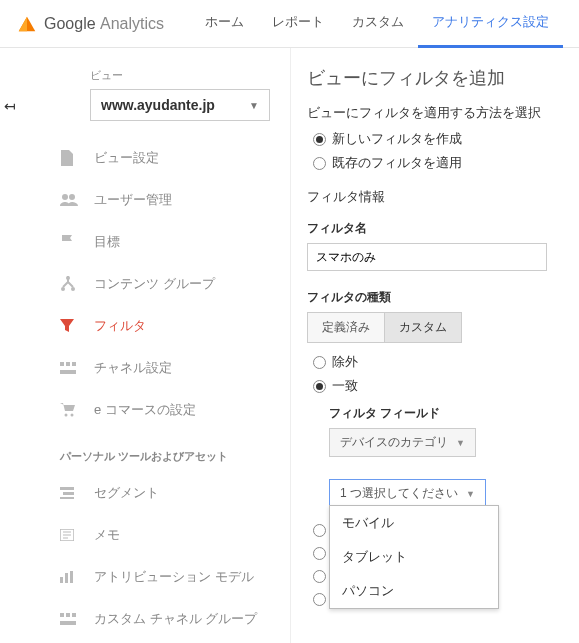 The height and width of the screenshot is (643, 579). What do you see at coordinates (443, 113) in the screenshot?
I see `method-label: ビューにフィルタを適用する方法を選択` at bounding box center [443, 113].